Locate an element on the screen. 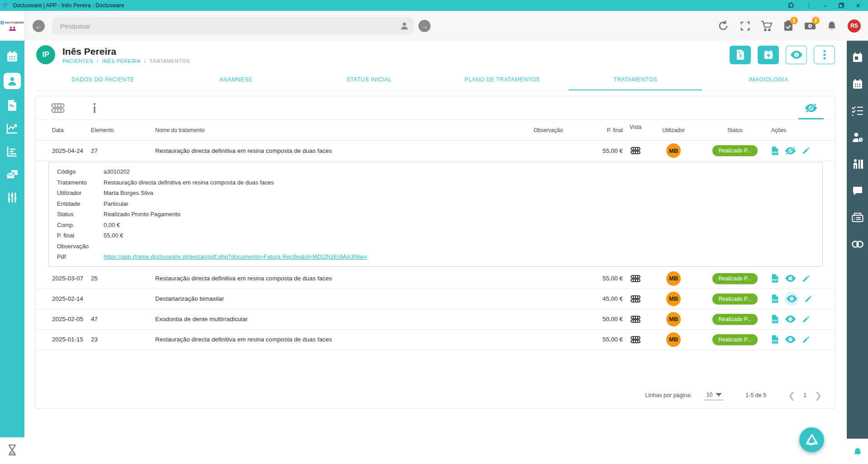 This screenshot has height=464, width=868. patient-avatar: IP is located at coordinates (46, 55).